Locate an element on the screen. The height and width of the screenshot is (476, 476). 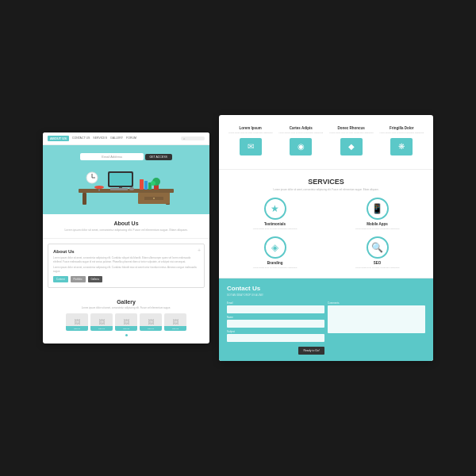
about-title: About Us is located at coordinates (126, 224).